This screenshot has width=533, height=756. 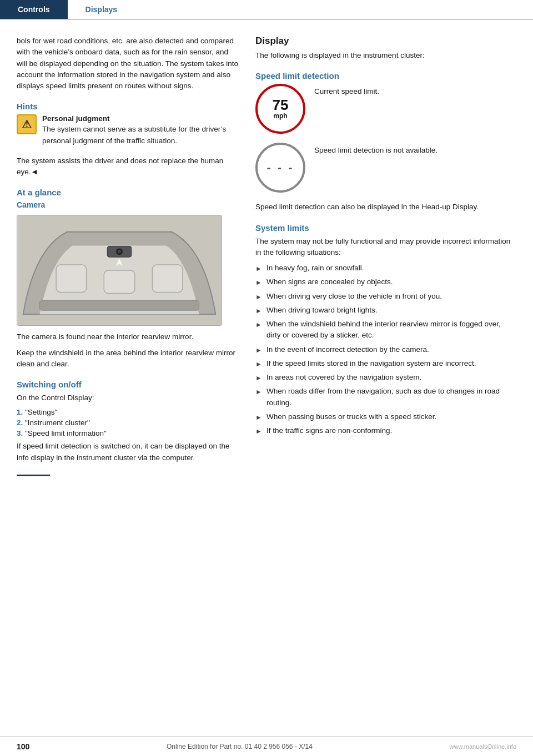 I want to click on hints-label: Personal judgment, so click(x=140, y=119).